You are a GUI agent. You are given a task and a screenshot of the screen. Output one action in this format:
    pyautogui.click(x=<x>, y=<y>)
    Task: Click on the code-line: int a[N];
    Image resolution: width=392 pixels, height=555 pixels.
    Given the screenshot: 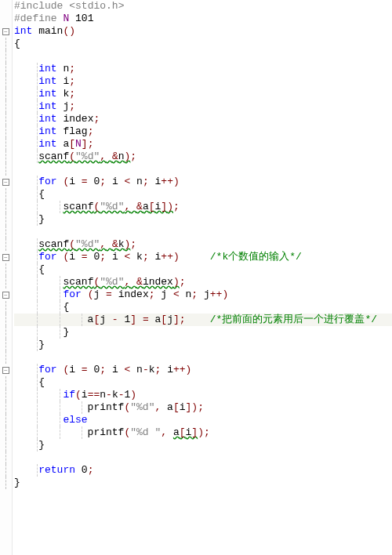 What is the action you would take?
    pyautogui.click(x=203, y=144)
    